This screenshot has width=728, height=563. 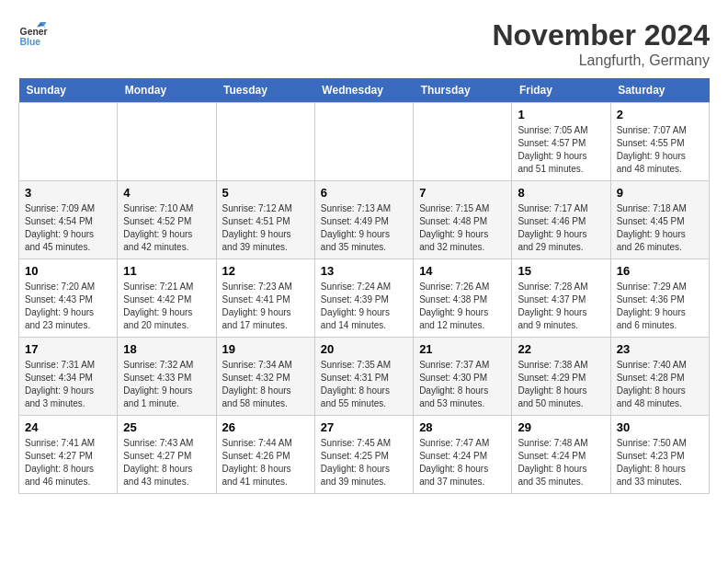 What do you see at coordinates (463, 454) in the screenshot?
I see `day-cell: 28Sunrise: 7:47 AM Sunset: 4:24 PM Dayli…` at bounding box center [463, 454].